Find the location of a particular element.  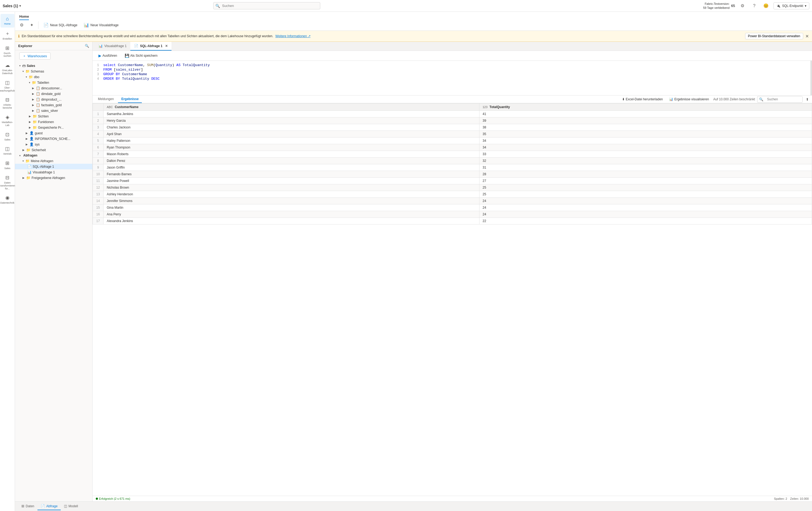

scrollbar is located at coordinates (811, 78).